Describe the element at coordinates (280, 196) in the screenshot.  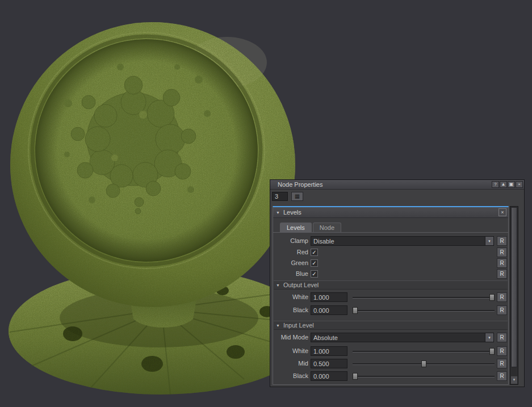
I see `node-index-field: 3` at that location.